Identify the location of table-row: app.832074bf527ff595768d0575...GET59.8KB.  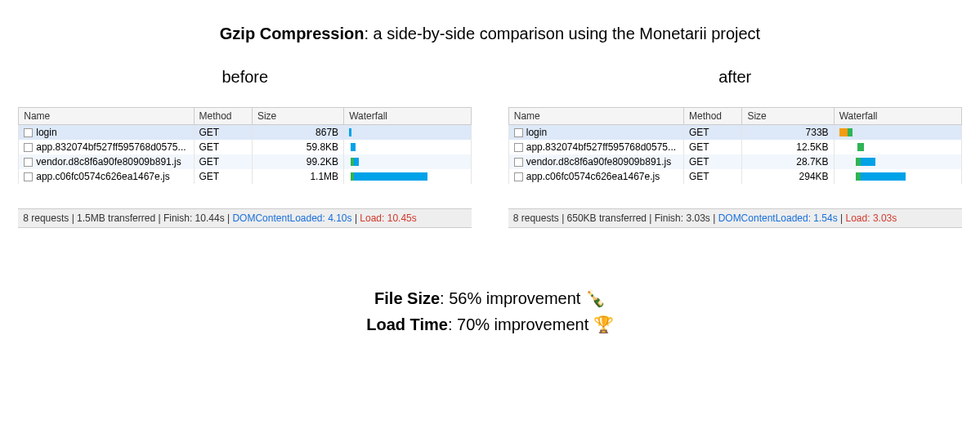
(245, 147).